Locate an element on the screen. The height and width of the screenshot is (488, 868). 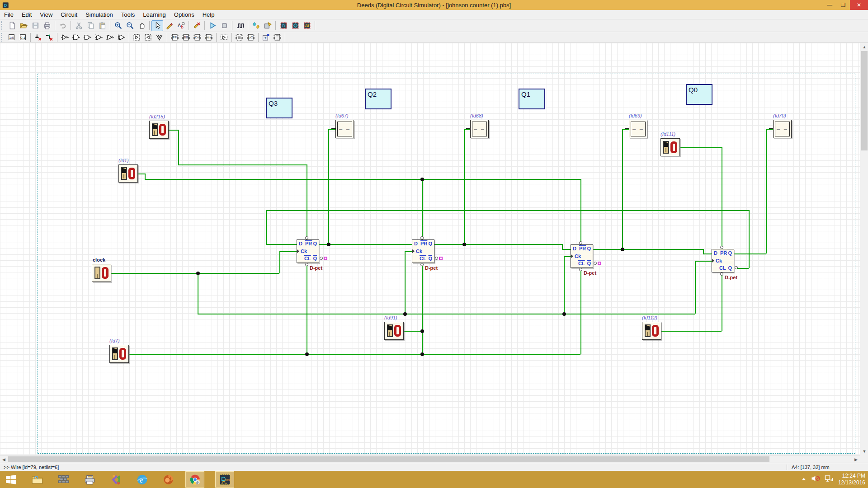
custom-ic-tool-button is located at coordinates (240, 37).